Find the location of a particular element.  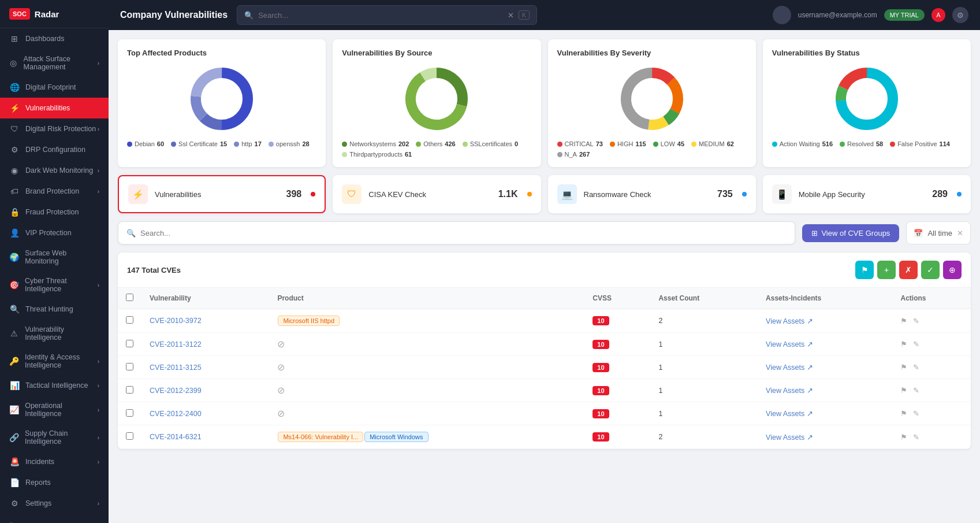

sidebar-item-fraud-protection: 🔒 Fraud Protection is located at coordinates (54, 212).